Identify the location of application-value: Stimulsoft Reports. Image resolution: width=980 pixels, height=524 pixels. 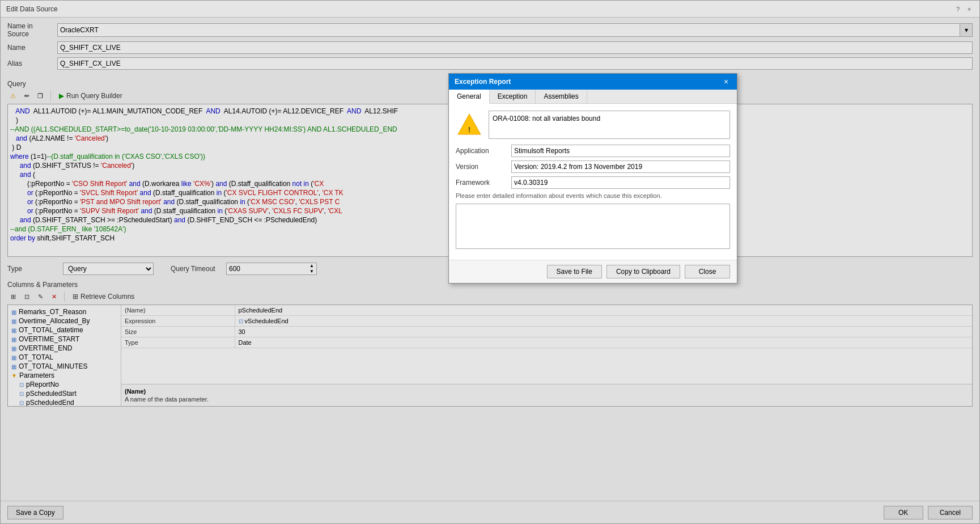
(621, 151).